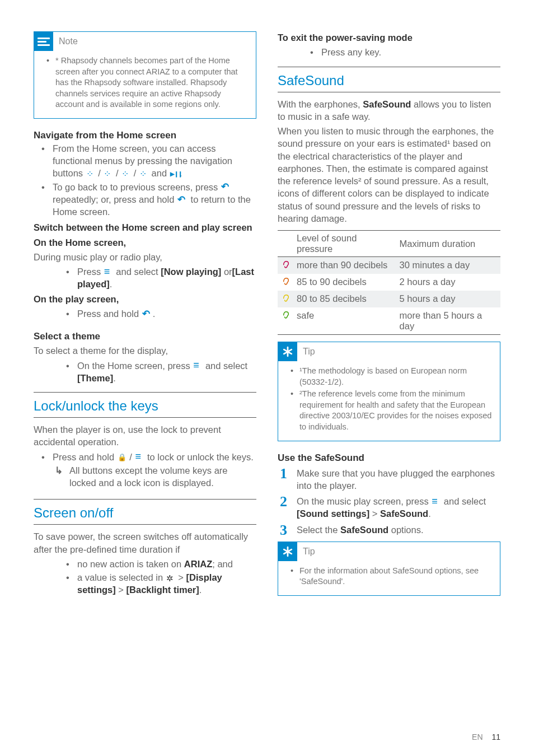 The width and height of the screenshot is (534, 756). I want to click on table-row: safemore than 5 hours a day, so click(389, 321).